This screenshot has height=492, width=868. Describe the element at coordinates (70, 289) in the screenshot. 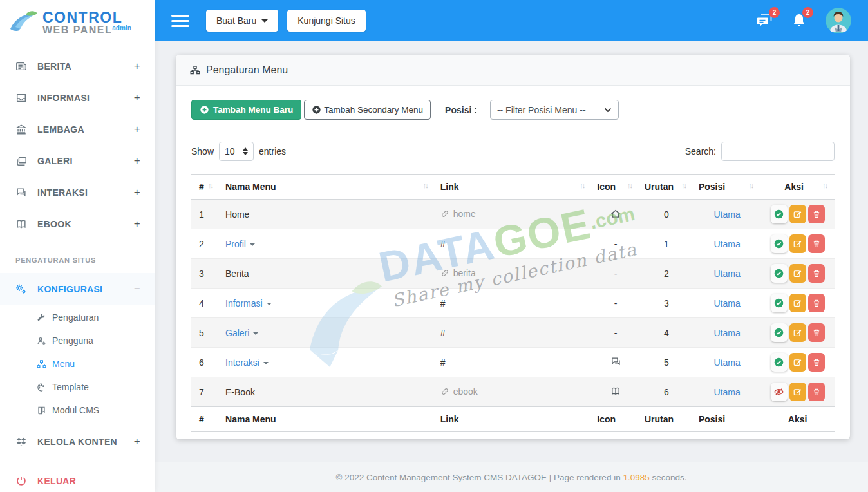

I see `sidebar-item-label: KONFIGURASI` at that location.